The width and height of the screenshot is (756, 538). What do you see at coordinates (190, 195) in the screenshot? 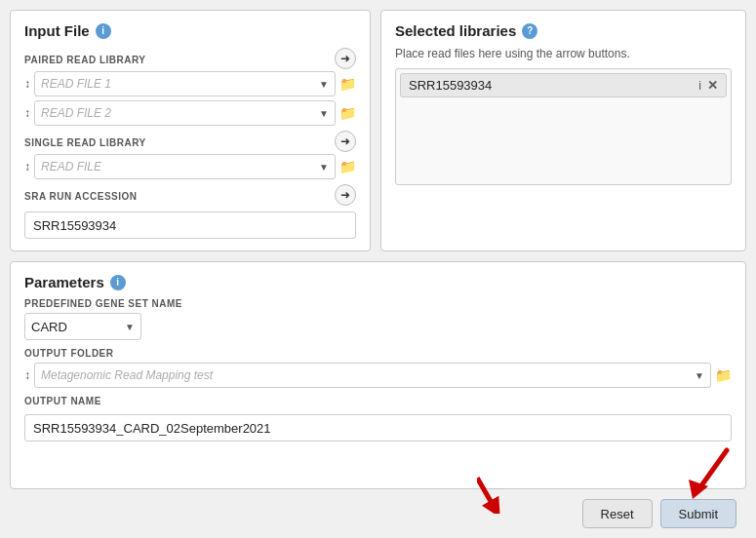
I see `sra-section-header: SRA RUN ACCESSION ➜` at bounding box center [190, 195].